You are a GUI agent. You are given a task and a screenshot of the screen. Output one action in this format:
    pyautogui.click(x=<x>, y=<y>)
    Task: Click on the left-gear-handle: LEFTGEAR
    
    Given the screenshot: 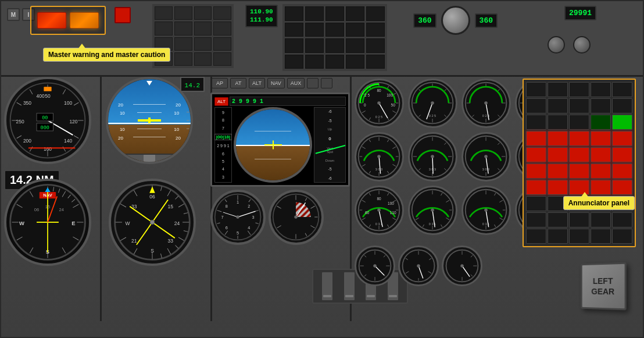 What is the action you would take?
    pyautogui.click(x=603, y=286)
    